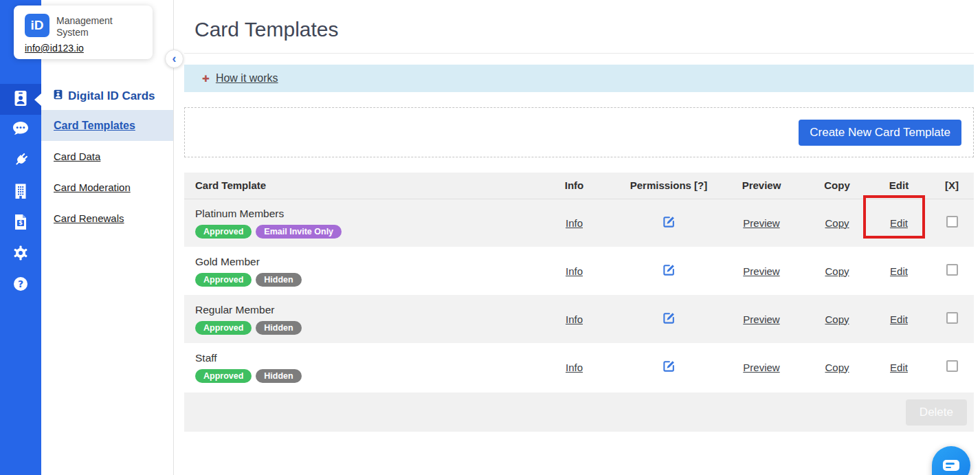  I want to click on card-template-cell: Regular Member ApprovedHidden, so click(356, 319).